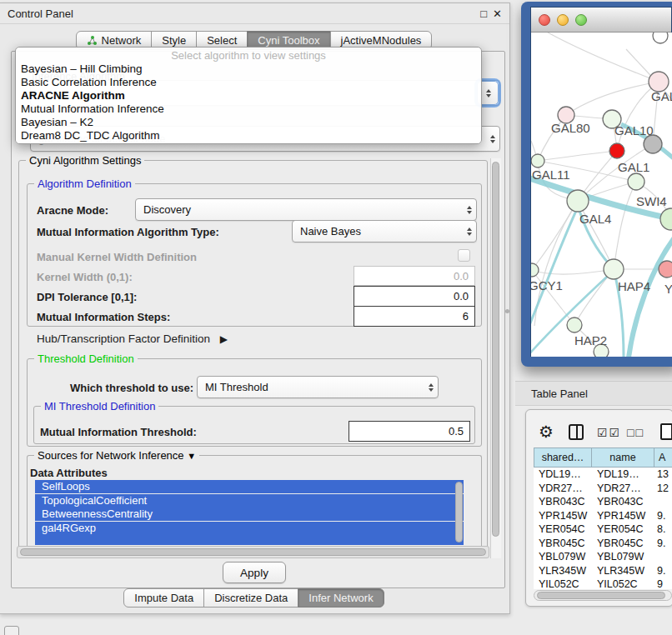  Describe the element at coordinates (564, 475) in the screenshot. I see `cell: YDL19…` at that location.